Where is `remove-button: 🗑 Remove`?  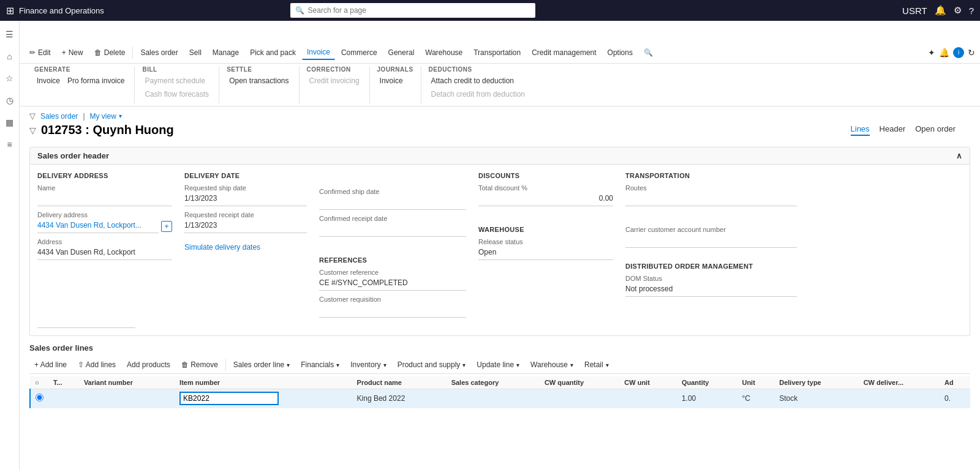
remove-button: 🗑 Remove is located at coordinates (200, 365).